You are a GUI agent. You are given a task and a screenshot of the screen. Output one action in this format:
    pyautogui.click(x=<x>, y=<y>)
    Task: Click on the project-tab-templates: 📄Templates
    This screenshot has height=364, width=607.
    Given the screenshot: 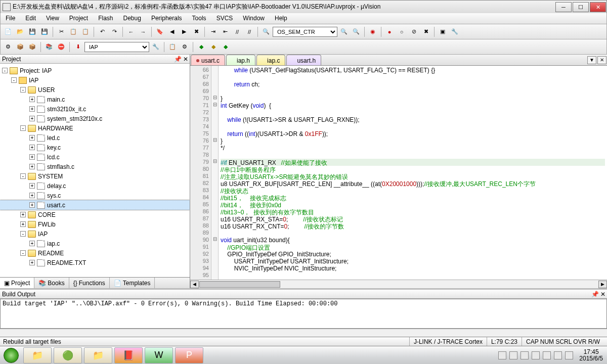 What is the action you would take?
    pyautogui.click(x=133, y=283)
    